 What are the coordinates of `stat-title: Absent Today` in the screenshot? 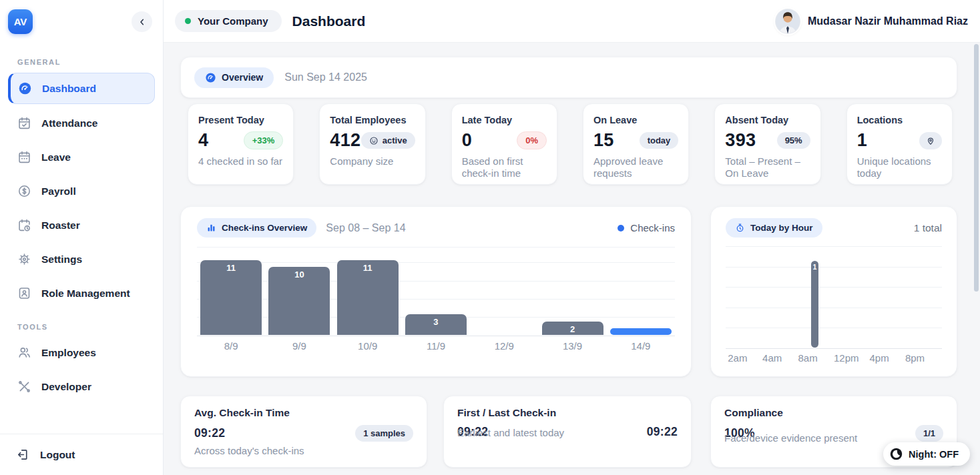 It's located at (768, 120).